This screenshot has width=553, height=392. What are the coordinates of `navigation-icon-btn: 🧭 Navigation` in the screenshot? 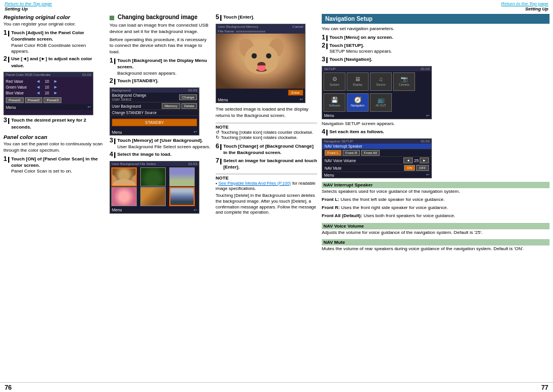 It's located at (358, 102).